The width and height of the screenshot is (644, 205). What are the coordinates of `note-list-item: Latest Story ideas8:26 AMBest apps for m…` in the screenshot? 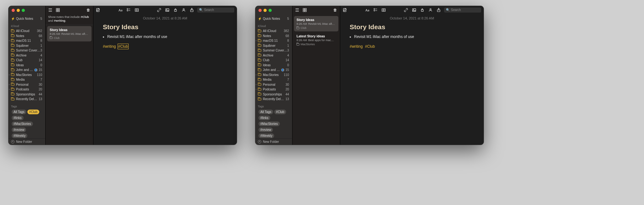 It's located at (316, 40).